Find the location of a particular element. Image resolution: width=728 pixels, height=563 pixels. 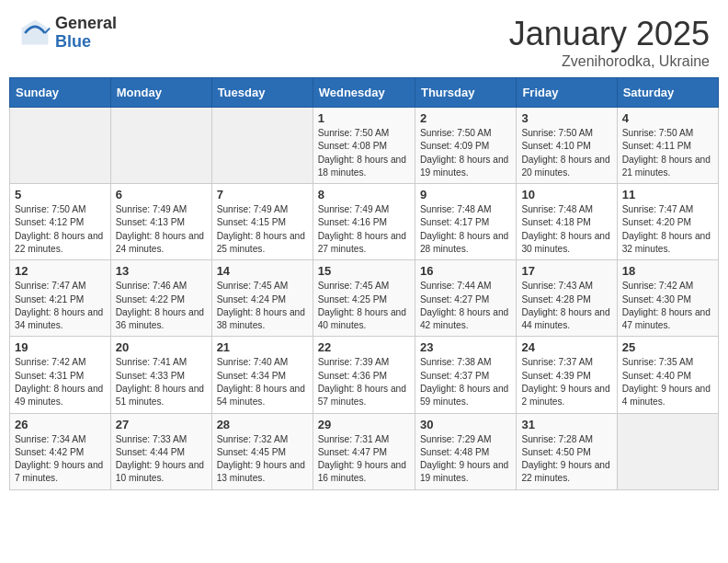

day-info: Sunrise: 7:46 AM Sunset: 4:22 PM Dayligh… is located at coordinates (162, 305).